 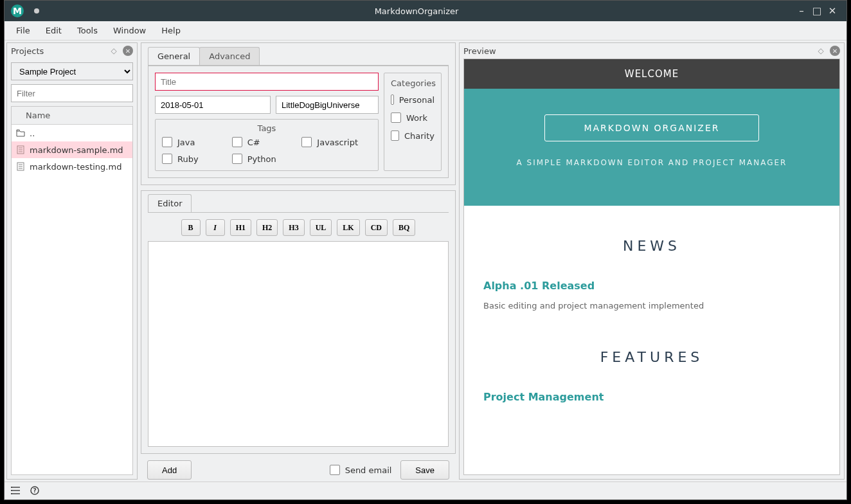 I want to click on category-charity-checkbox: Charity, so click(x=413, y=136).